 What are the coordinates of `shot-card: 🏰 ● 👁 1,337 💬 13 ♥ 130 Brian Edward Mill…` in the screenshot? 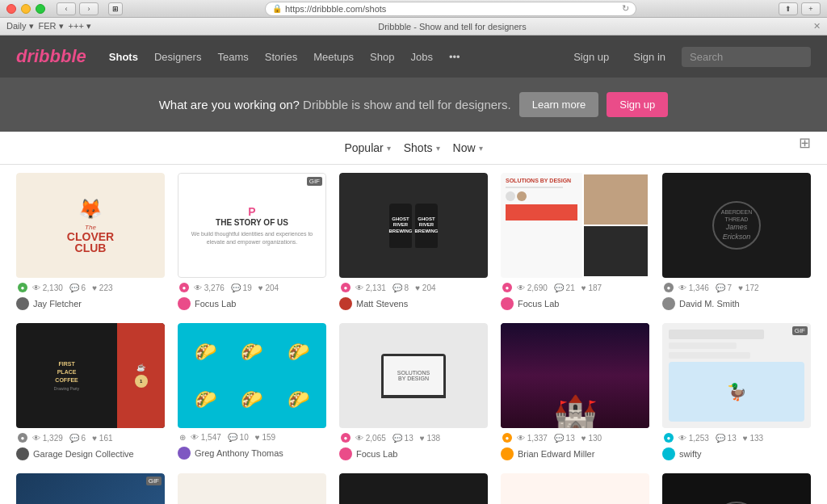 It's located at (575, 392).